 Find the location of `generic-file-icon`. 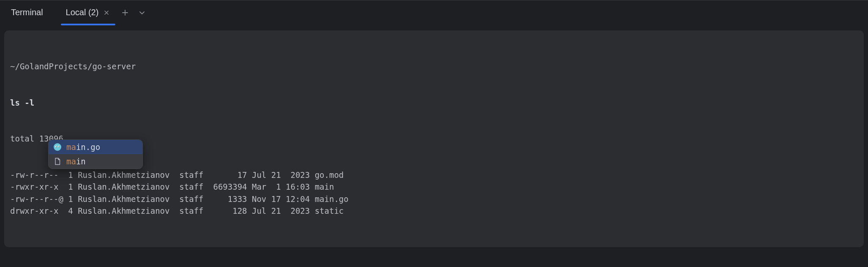

generic-file-icon is located at coordinates (57, 161).